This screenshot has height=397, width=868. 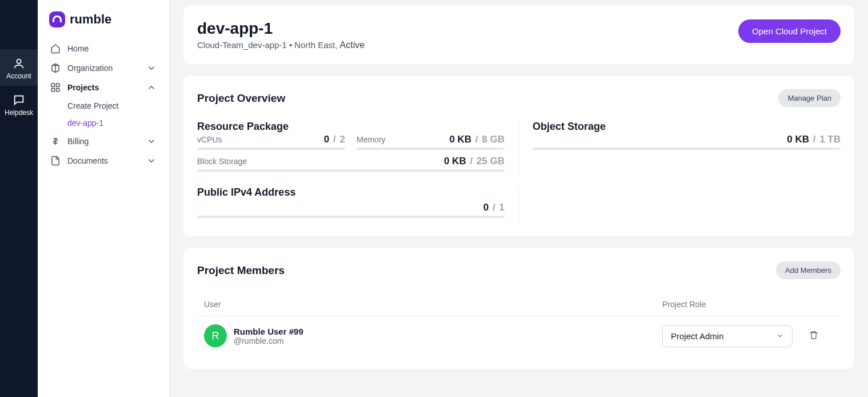 I want to click on members-title: Project Members, so click(x=241, y=271).